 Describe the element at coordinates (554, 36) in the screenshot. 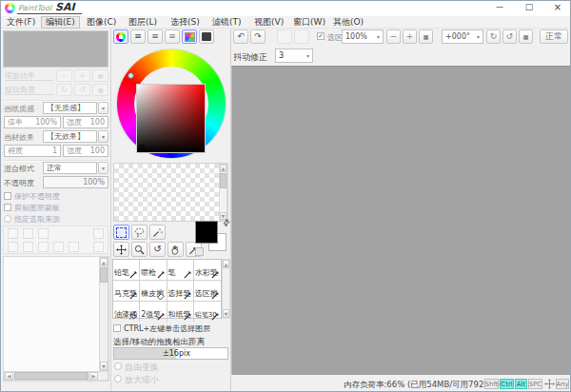

I see `view-mode-button: 正常` at that location.